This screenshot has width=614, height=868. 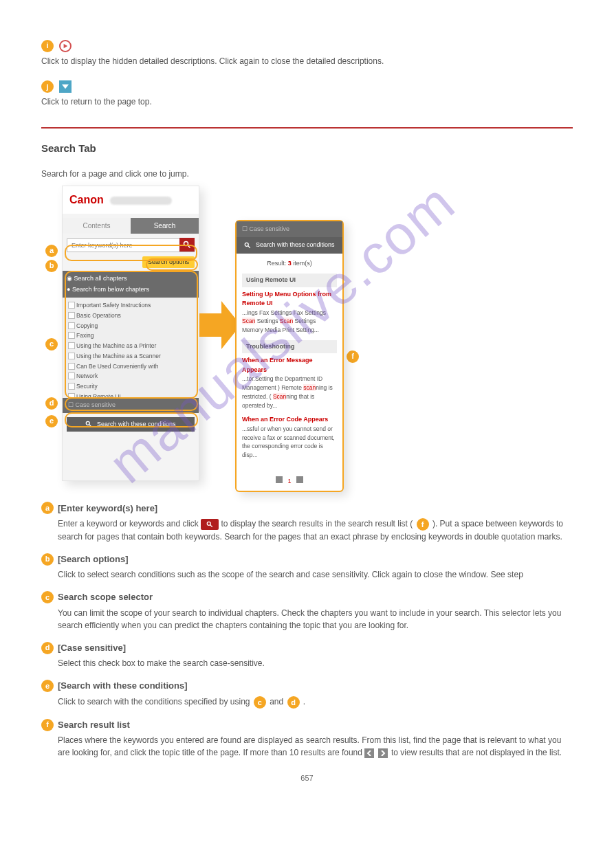 What do you see at coordinates (100, 278) in the screenshot?
I see `radio-search-all: Search all chapters` at bounding box center [100, 278].